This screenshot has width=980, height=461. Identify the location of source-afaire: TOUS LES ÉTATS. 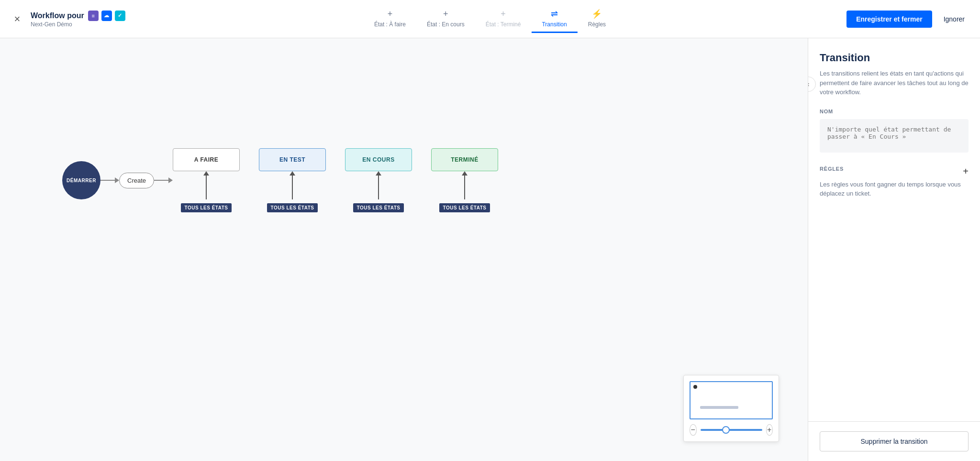
(207, 208).